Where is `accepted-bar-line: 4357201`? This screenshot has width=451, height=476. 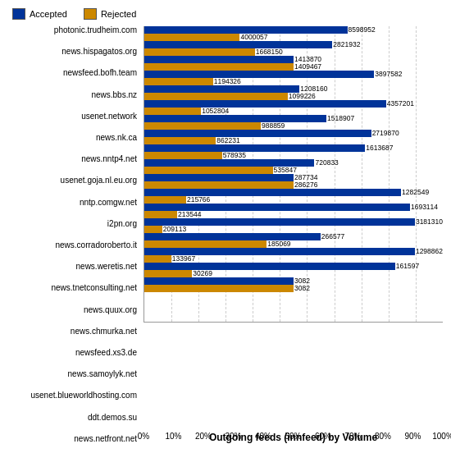 accepted-bar-line: 4357201 is located at coordinates (294, 103).